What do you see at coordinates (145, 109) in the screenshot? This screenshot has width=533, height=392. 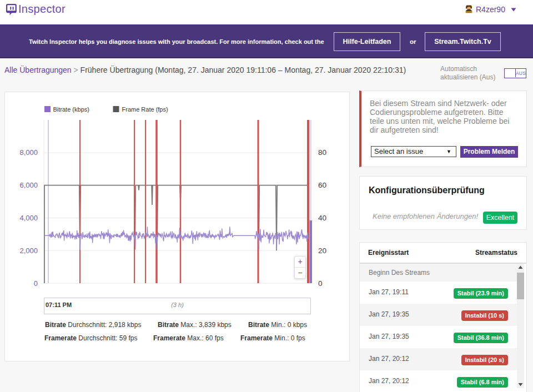 I see `svg-text: Frame Rate (fps)` at bounding box center [145, 109].